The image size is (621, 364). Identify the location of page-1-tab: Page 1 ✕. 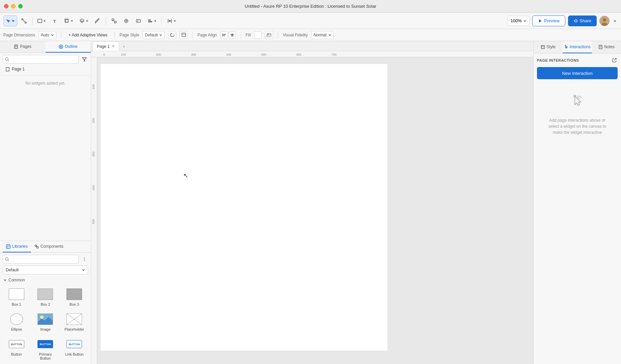
(106, 46).